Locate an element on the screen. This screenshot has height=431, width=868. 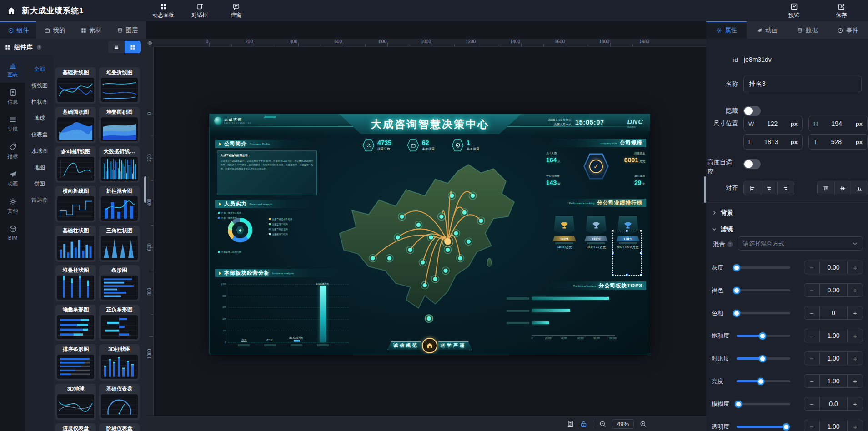
slider-track-对比度 is located at coordinates (763, 358).